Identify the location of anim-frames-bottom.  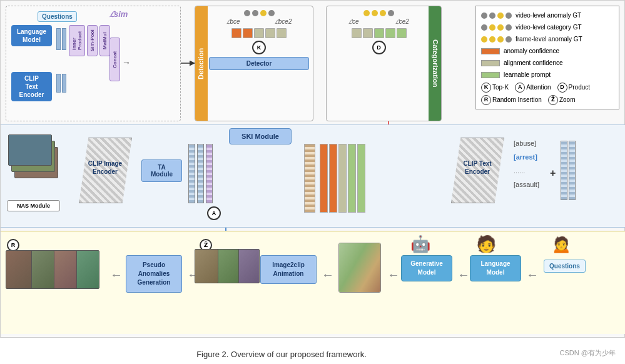
(227, 266).